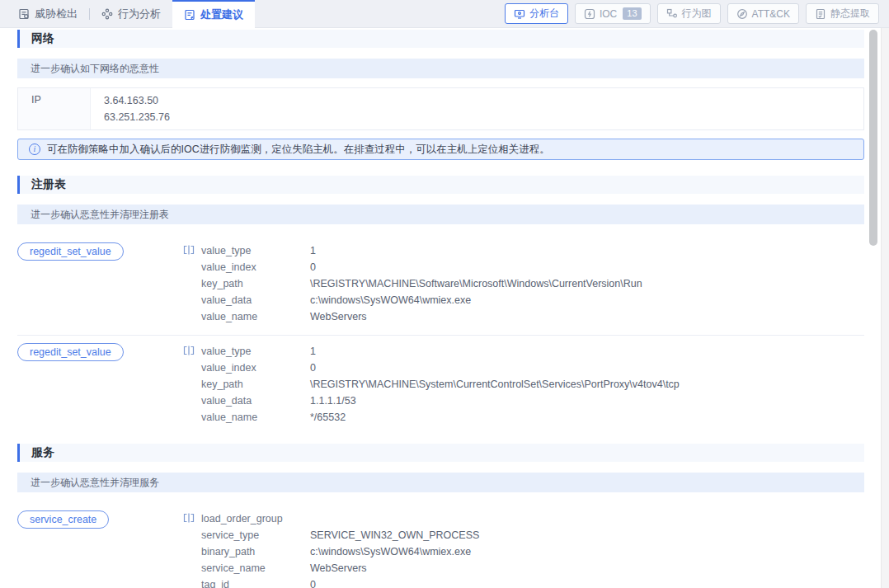 This screenshot has width=889, height=588. I want to click on tab-label: 行为分析, so click(139, 14).